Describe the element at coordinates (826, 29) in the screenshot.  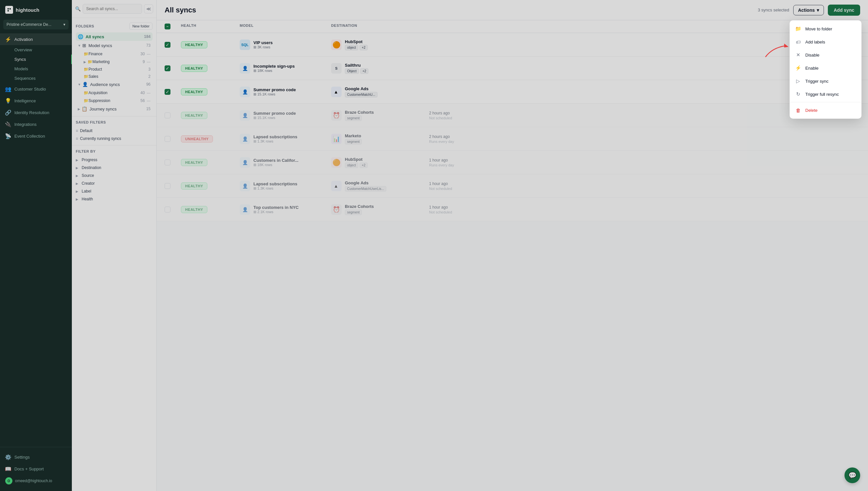
I see `dropdown-move-to-folder: 📁 Move to folder` at that location.